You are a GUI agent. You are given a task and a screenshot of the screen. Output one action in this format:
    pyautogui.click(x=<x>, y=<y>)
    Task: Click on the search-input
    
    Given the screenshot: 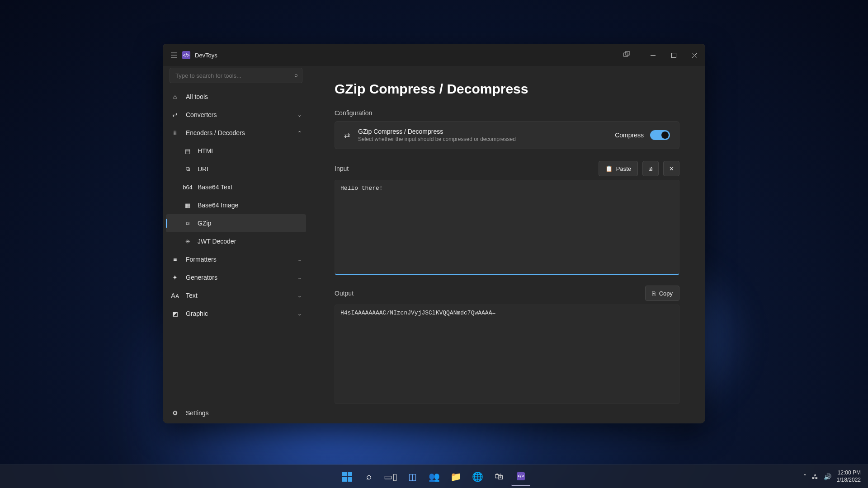 What is the action you would take?
    pyautogui.click(x=236, y=75)
    